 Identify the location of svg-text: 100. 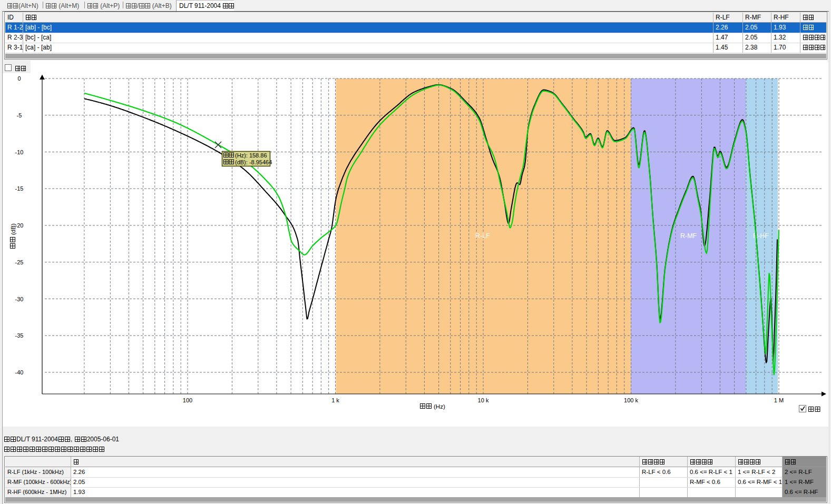
(188, 400).